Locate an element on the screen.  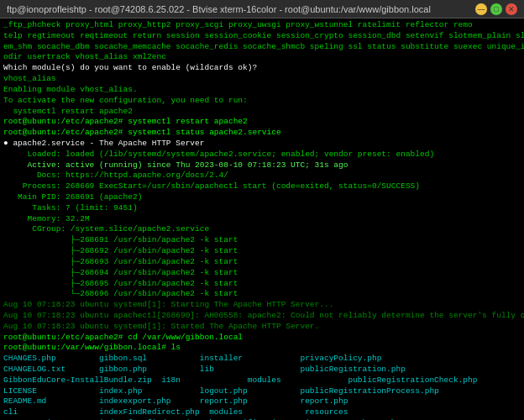
terminal-line: ├─268692 /usr/sbin/apache2 -k start is located at coordinates (262, 252).